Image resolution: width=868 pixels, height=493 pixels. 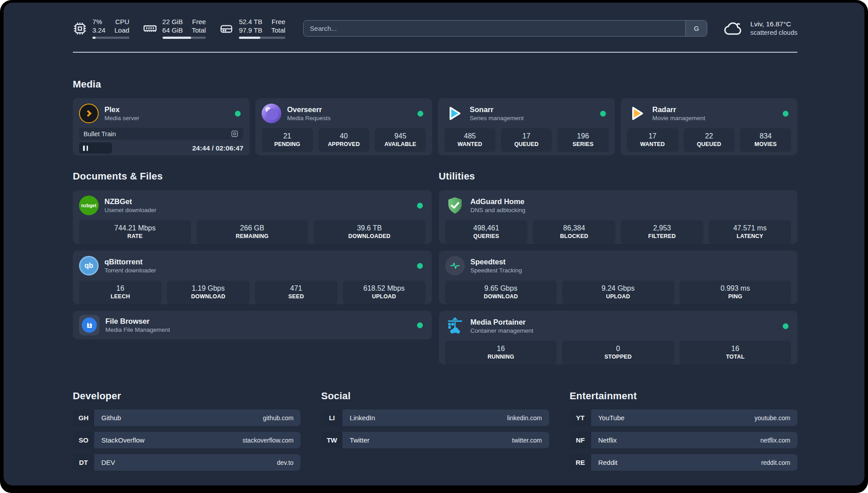 I want to click on bookmark-url: github.com, so click(x=278, y=418).